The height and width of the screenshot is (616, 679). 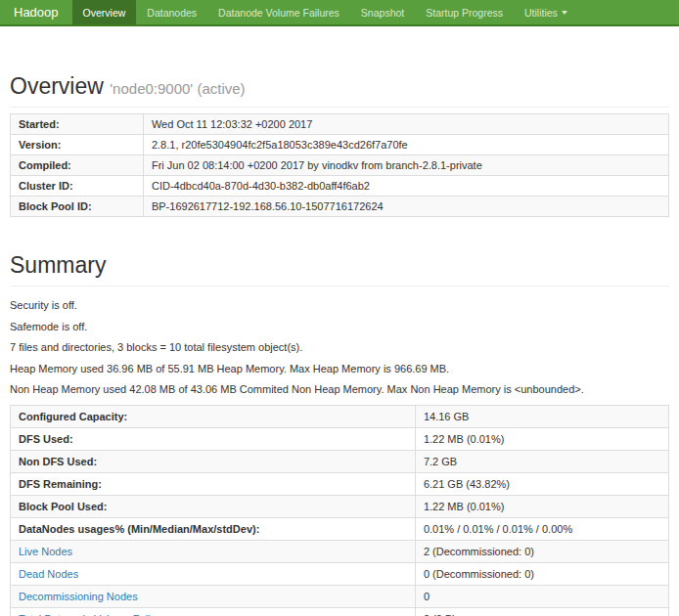 What do you see at coordinates (279, 12) in the screenshot?
I see `nav-tab-datanode-volume-failures: Datanode Volume Failures` at bounding box center [279, 12].